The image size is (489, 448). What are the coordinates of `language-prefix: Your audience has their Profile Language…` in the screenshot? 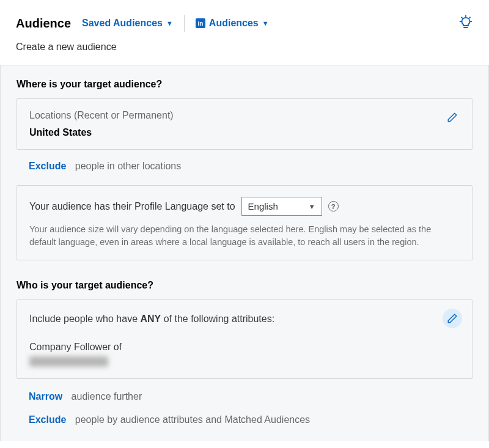 It's located at (132, 207).